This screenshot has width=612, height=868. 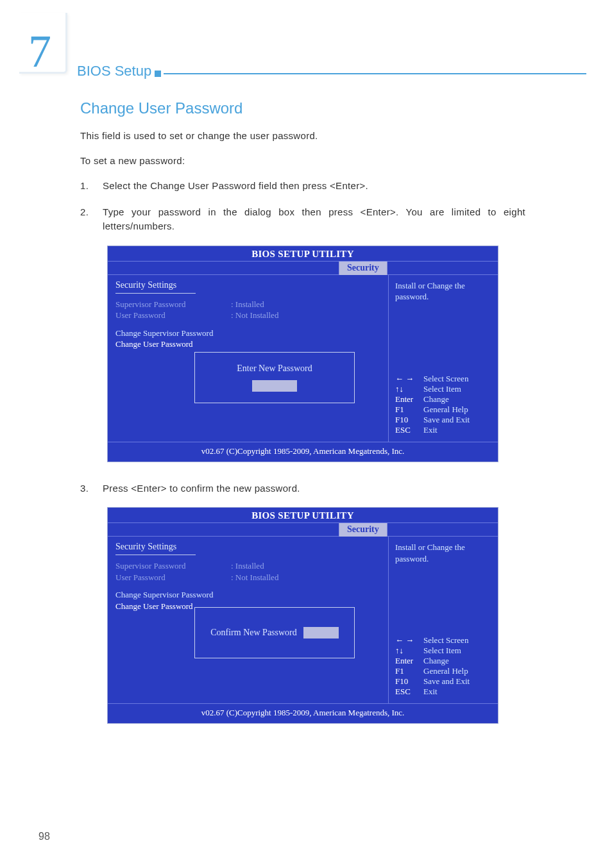 I want to click on enter-password-input, so click(x=275, y=386).